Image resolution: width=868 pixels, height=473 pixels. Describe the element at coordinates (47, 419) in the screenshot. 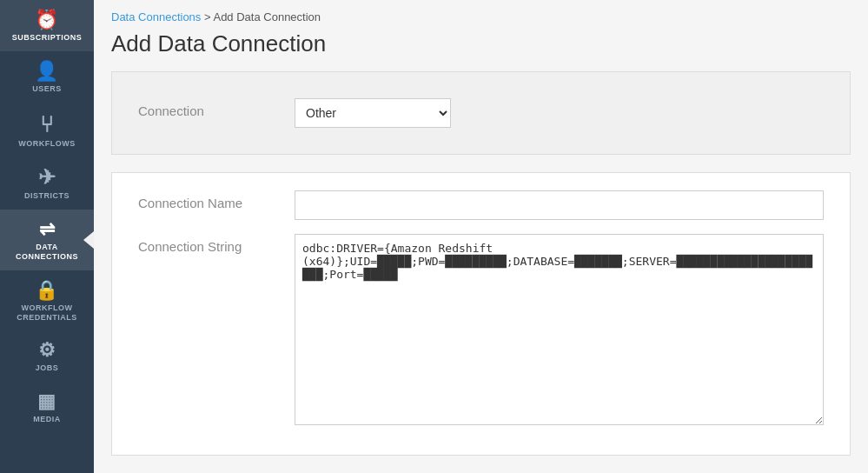

I see `sidebar-item-label: MEDIA` at that location.